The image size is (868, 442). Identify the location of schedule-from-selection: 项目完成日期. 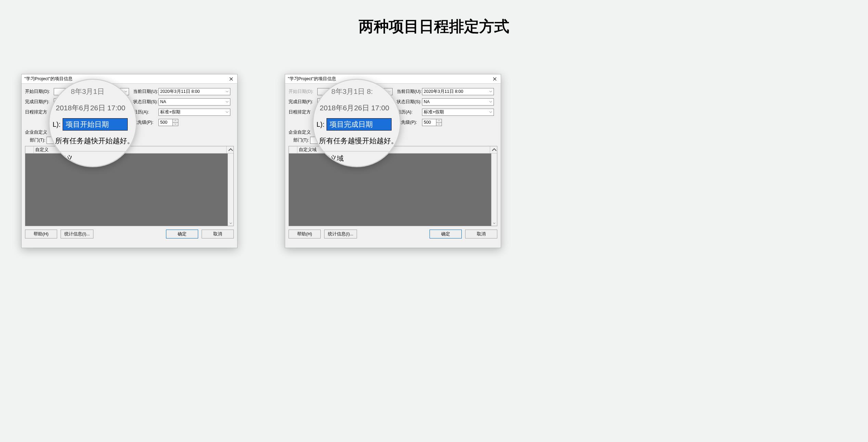
(359, 124).